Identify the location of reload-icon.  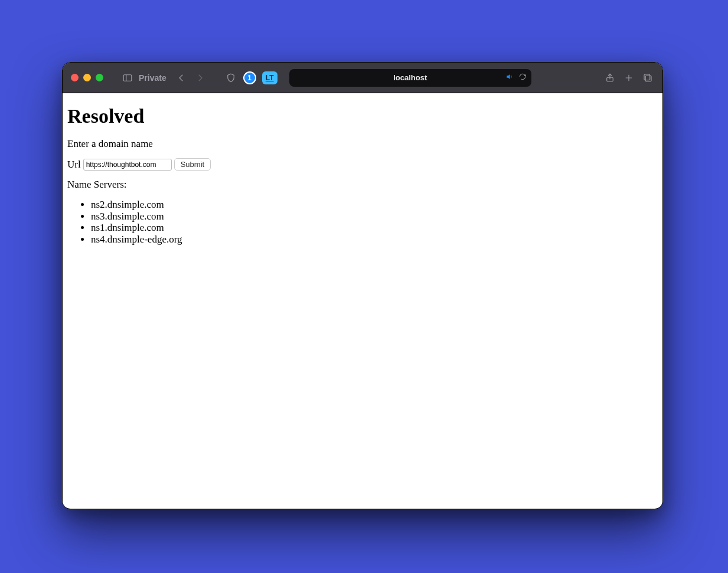
(523, 78).